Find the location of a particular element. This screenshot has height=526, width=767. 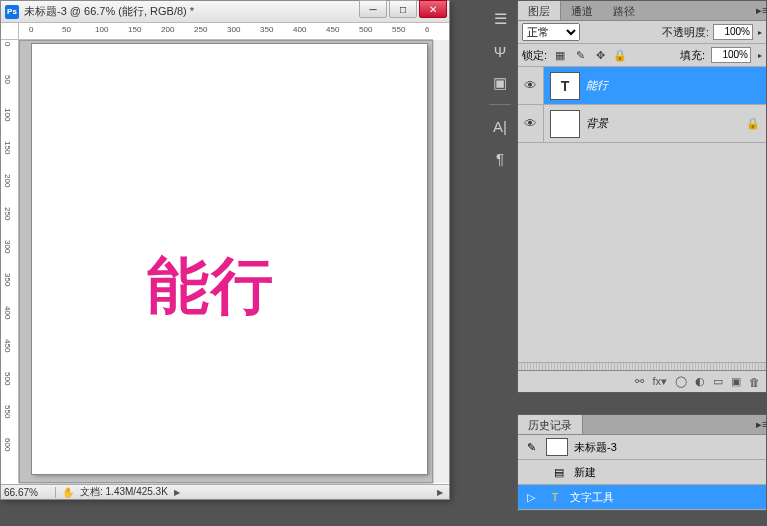

statusbar: 66.67% ✋ 文档: 1.43M/425.3K ▶ ▶ is located at coordinates (225, 492).